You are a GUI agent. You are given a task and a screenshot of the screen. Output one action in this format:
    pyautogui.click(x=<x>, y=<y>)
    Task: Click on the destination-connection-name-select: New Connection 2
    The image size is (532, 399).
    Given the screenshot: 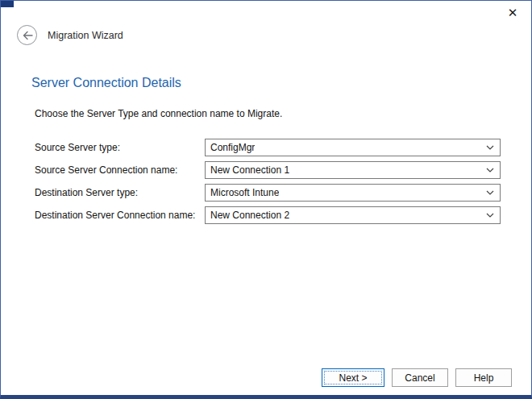 What is the action you would take?
    pyautogui.click(x=353, y=215)
    